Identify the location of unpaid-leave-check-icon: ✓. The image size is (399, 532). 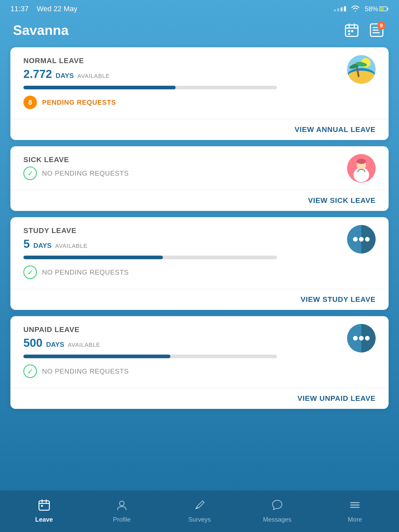
(30, 371).